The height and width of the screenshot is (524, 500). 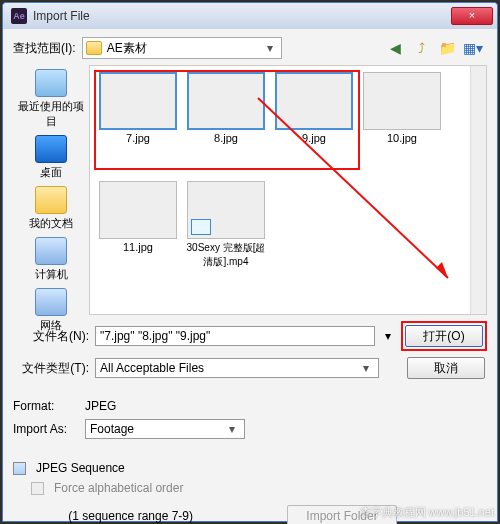 I want to click on app-icon: Ae, so click(x=19, y=16).